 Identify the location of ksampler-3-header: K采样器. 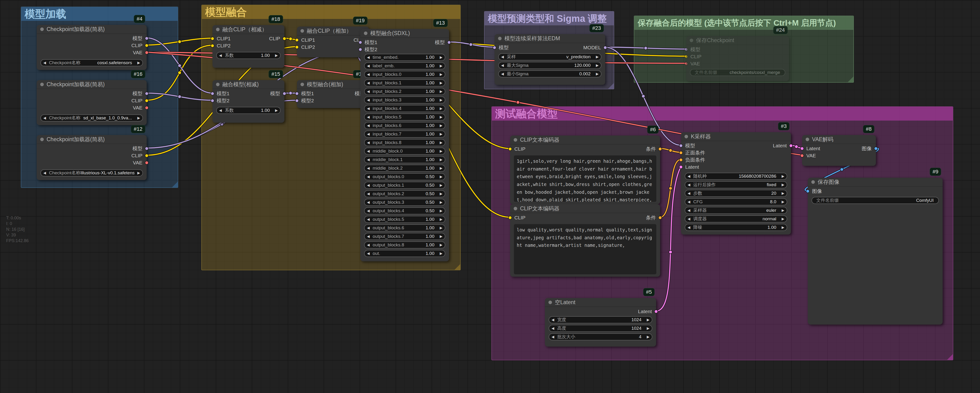
(736, 137).